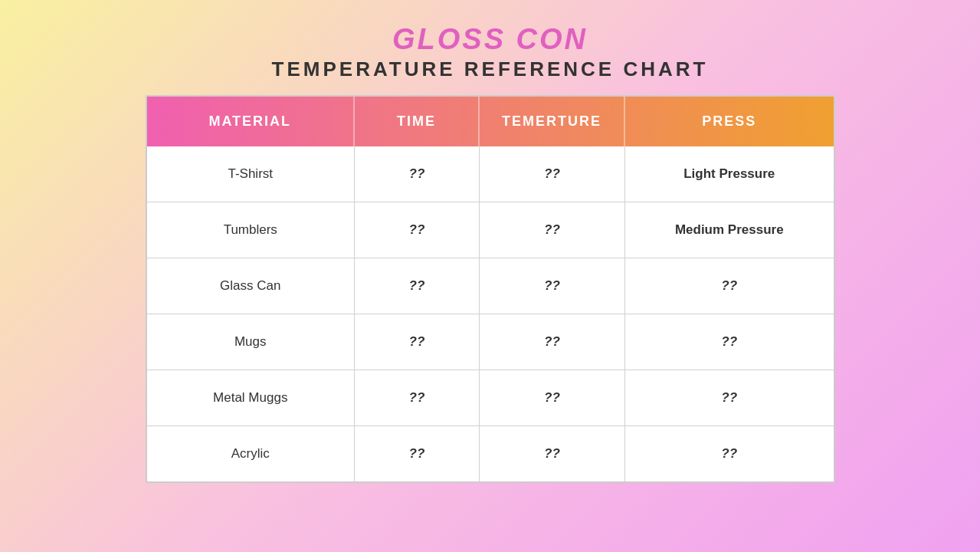  What do you see at coordinates (417, 342) in the screenshot?
I see `cell-time-3: ??` at bounding box center [417, 342].